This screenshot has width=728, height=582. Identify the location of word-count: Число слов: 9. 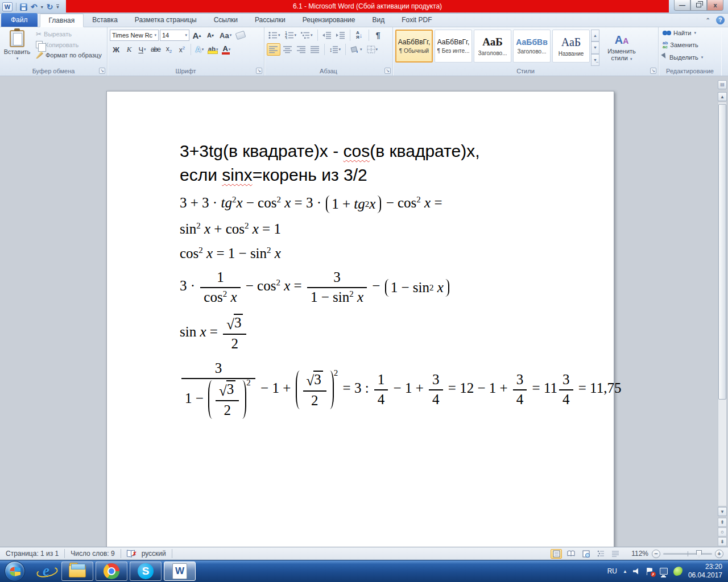
(92, 554).